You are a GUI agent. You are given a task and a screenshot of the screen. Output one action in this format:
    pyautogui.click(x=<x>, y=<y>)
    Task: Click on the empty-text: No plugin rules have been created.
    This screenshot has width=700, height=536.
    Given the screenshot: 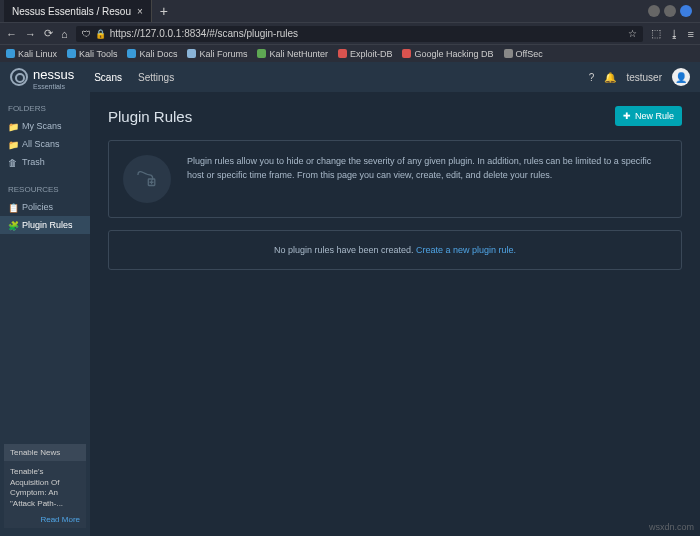 What is the action you would take?
    pyautogui.click(x=345, y=250)
    